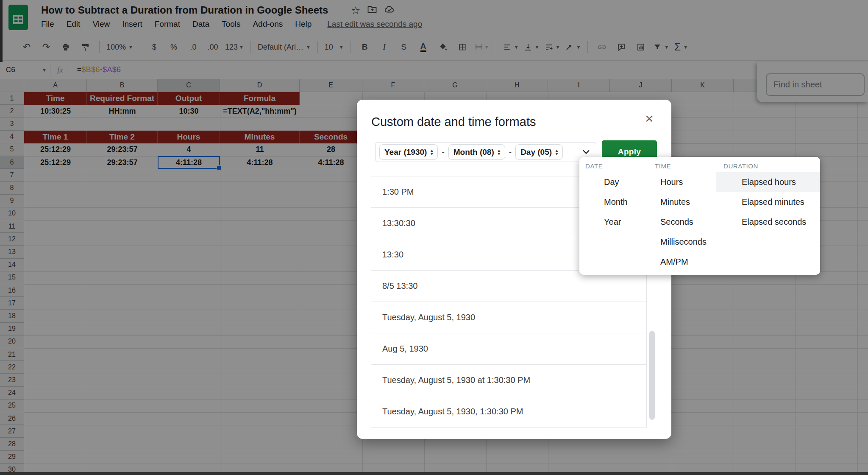 Image resolution: width=868 pixels, height=475 pixels. What do you see at coordinates (509, 318) in the screenshot?
I see `format-option-4: Tuesday, August 5, 1930` at bounding box center [509, 318].